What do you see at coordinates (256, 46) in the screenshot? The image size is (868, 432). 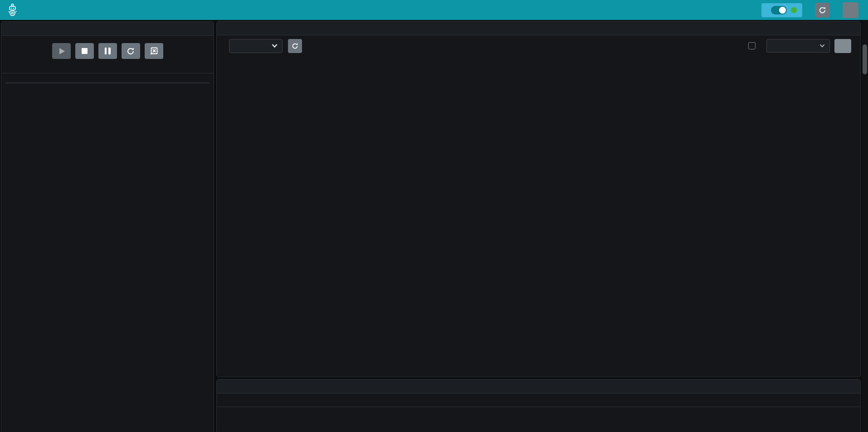 I see `pair-select` at bounding box center [256, 46].